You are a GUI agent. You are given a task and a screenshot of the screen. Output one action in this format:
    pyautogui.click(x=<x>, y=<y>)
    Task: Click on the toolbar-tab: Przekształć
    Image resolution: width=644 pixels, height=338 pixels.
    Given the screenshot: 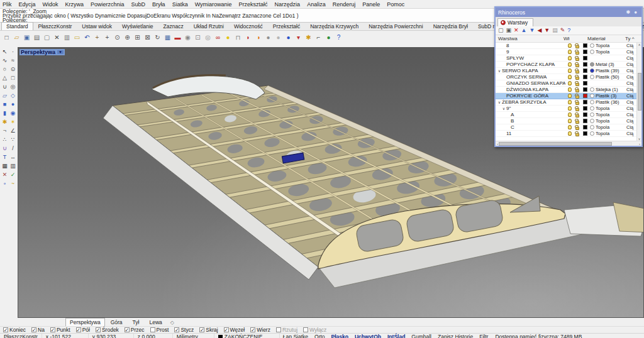 What is the action you would take?
    pyautogui.click(x=287, y=26)
    